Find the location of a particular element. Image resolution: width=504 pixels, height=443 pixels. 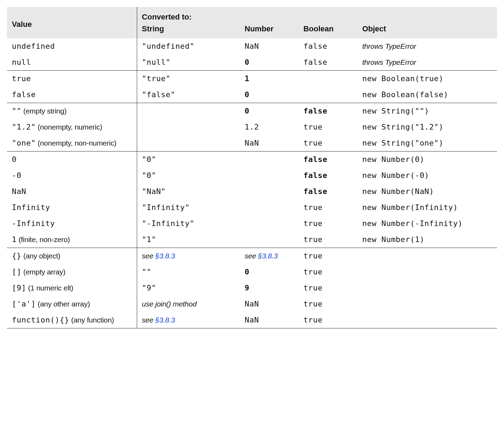

table-row: null"null"0falsethrows TypeError is located at coordinates (252, 63).